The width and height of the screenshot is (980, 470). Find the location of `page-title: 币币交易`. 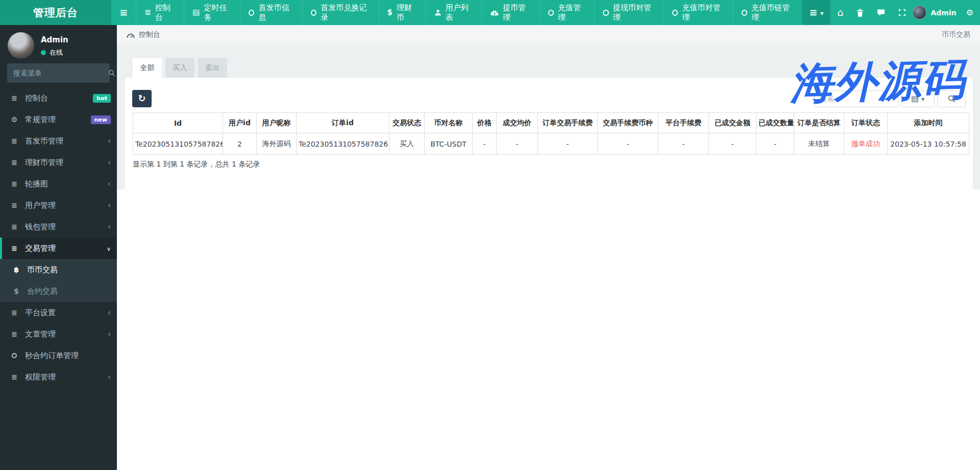

page-title: 币币交易 is located at coordinates (956, 35).